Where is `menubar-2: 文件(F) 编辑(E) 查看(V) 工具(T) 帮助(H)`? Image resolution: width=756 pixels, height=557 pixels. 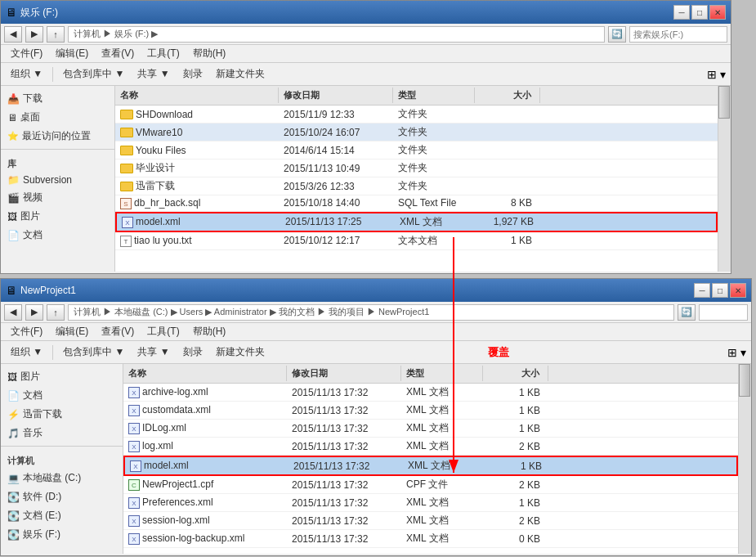 menubar-2: 文件(F) 编辑(E) 查看(V) 工具(T) 帮助(H) is located at coordinates (376, 332).